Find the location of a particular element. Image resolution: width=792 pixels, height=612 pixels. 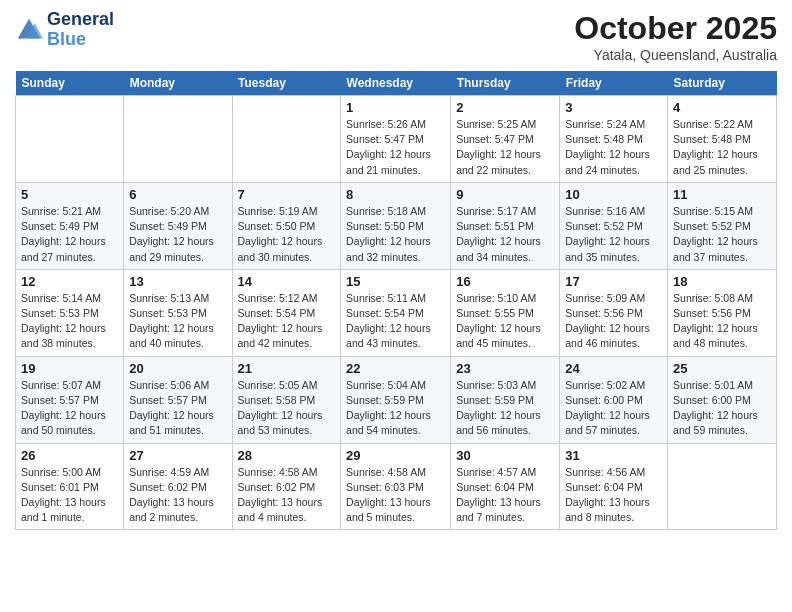

day-number: 26 is located at coordinates (70, 456).